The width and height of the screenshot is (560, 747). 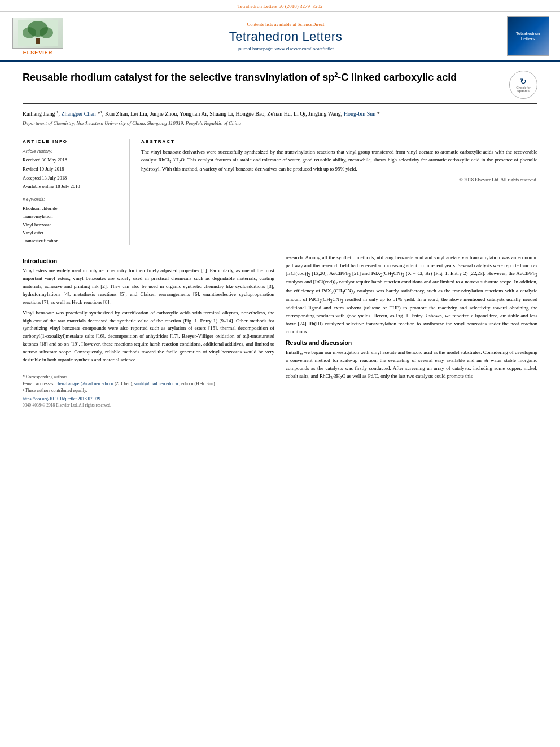 What do you see at coordinates (311, 24) in the screenshot?
I see `sciencedirect-link-text: ScienceDirect` at bounding box center [311, 24].